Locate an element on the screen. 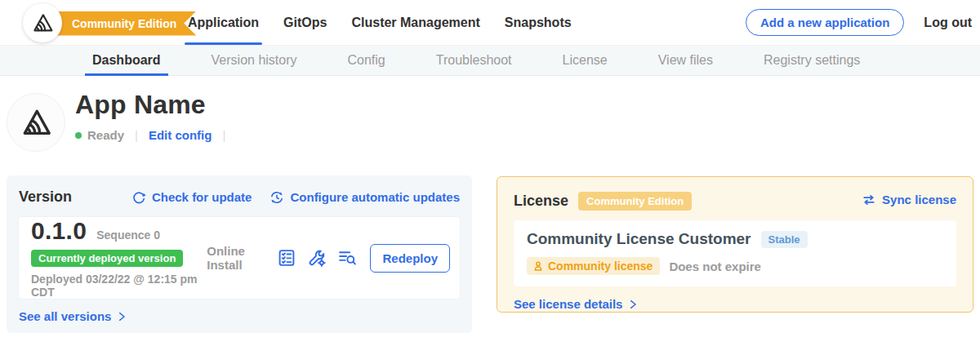 Image resolution: width=980 pixels, height=346 pixels. version-info: 0.1.0 Sequence 0 Currently deployed vers… is located at coordinates (119, 258).